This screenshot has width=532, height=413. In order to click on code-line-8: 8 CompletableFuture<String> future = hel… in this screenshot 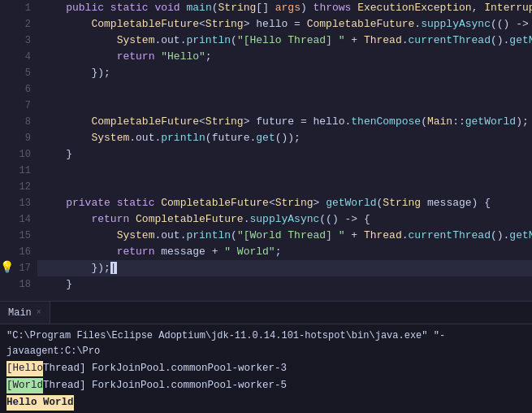, I will do `click(266, 122)`.